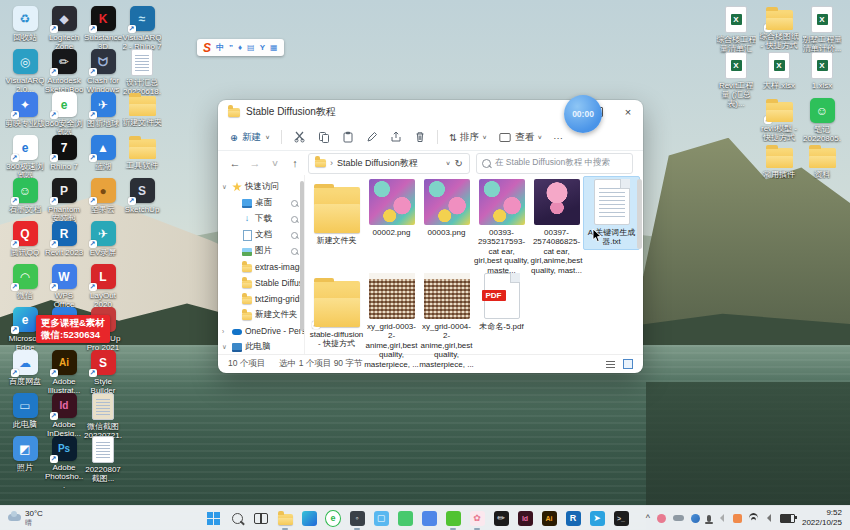 The image size is (850, 530). I want to click on sidebar-item: 新建文件夹, so click(261, 315).